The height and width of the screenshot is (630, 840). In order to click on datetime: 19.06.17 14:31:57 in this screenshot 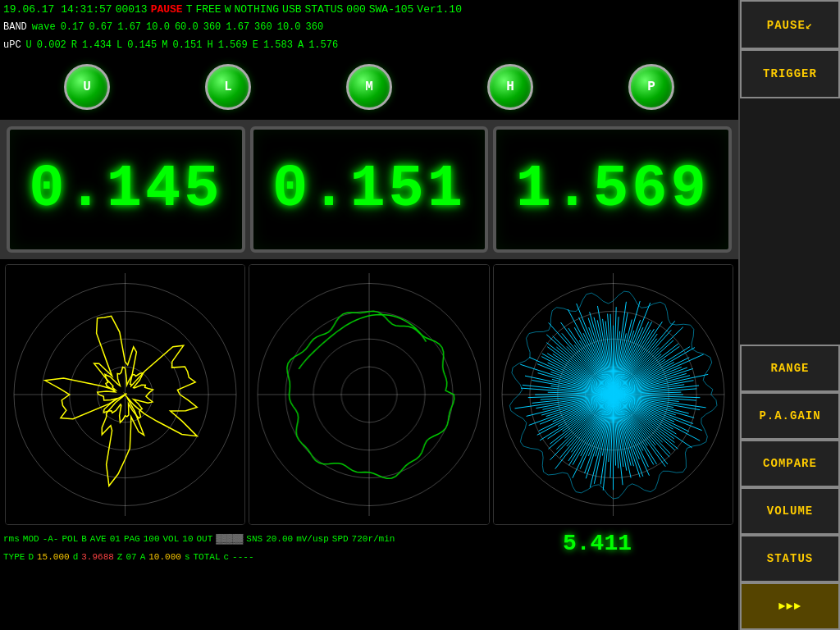, I will do `click(57, 10)`.